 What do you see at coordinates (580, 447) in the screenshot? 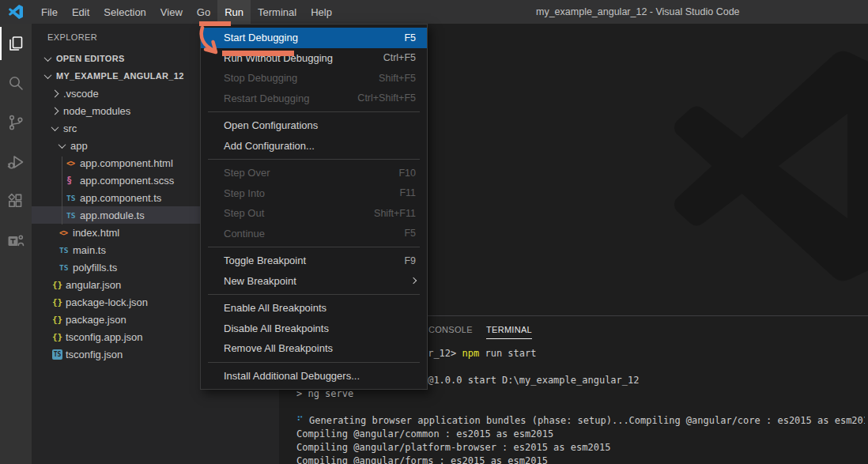
I see `terminal-line: Compiling @angular/platform-browser : es…` at bounding box center [580, 447].